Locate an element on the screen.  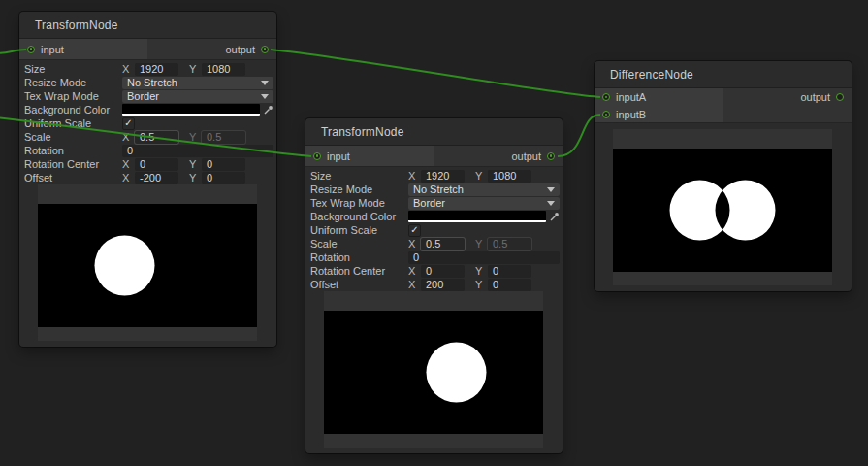
input-a-port-icon is located at coordinates (606, 97).